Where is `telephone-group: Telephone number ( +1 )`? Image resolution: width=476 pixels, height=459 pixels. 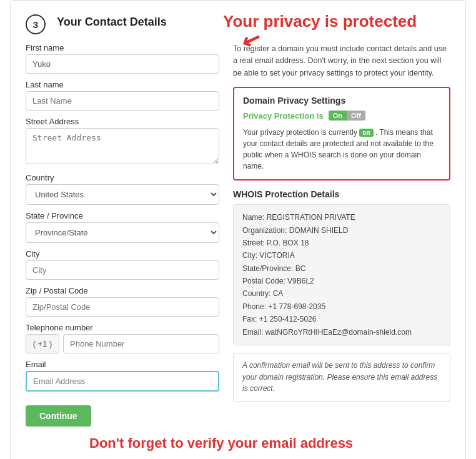
telephone-group: Telephone number ( +1 ) is located at coordinates (122, 338).